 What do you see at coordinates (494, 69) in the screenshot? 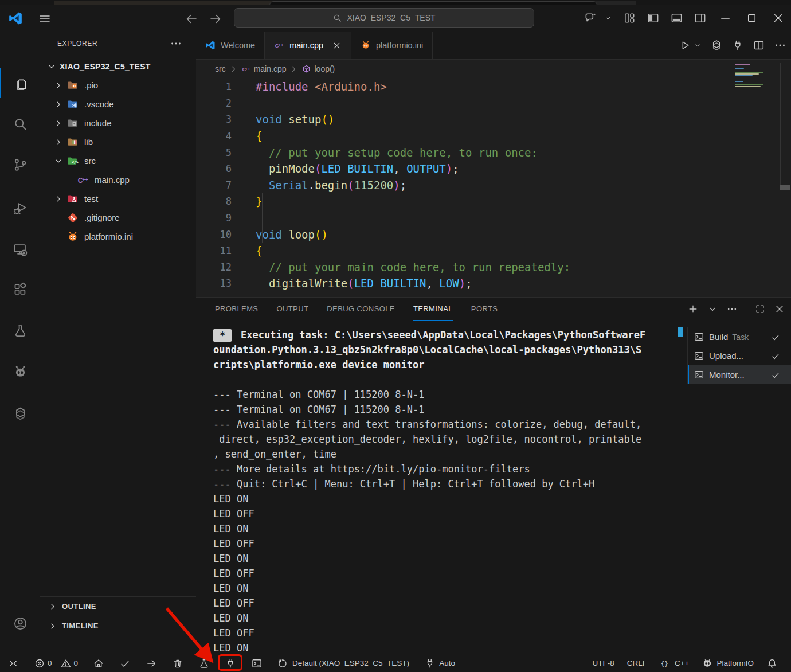
I see `breadcrumb: srcC++main.cpploop()` at bounding box center [494, 69].